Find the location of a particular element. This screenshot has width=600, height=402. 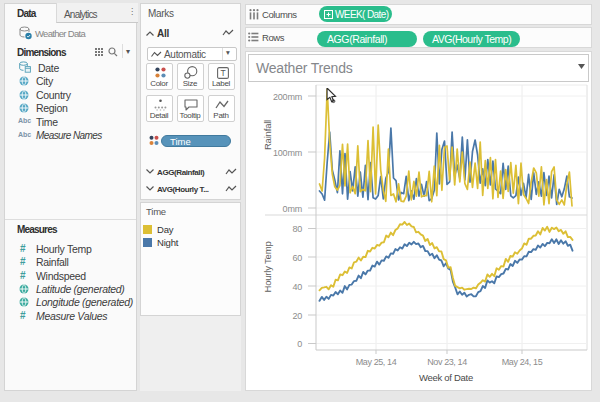

svg-text: Rainfall is located at coordinates (268, 135).